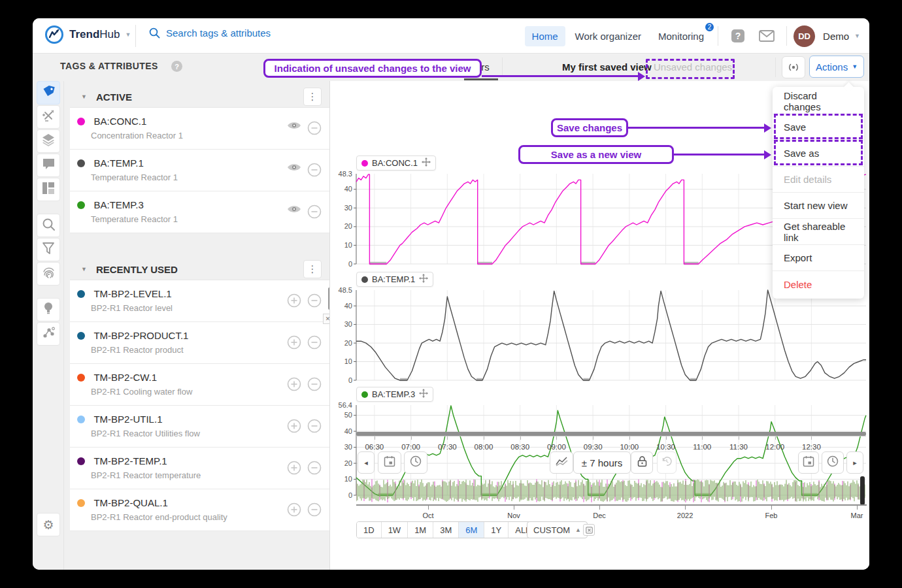 This screenshot has width=902, height=588. I want to click on search-input: Search tags & attributes, so click(210, 33).